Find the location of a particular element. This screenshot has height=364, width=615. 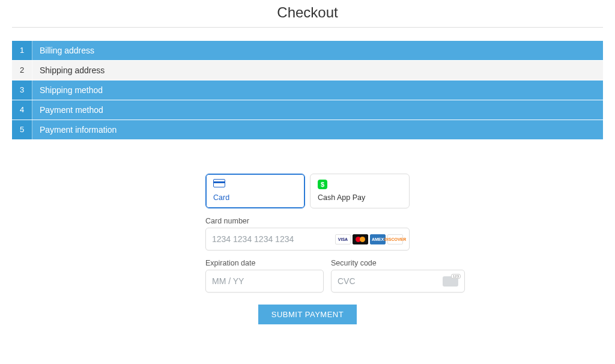

step-payment-method: 4 Payment method is located at coordinates (308, 111).